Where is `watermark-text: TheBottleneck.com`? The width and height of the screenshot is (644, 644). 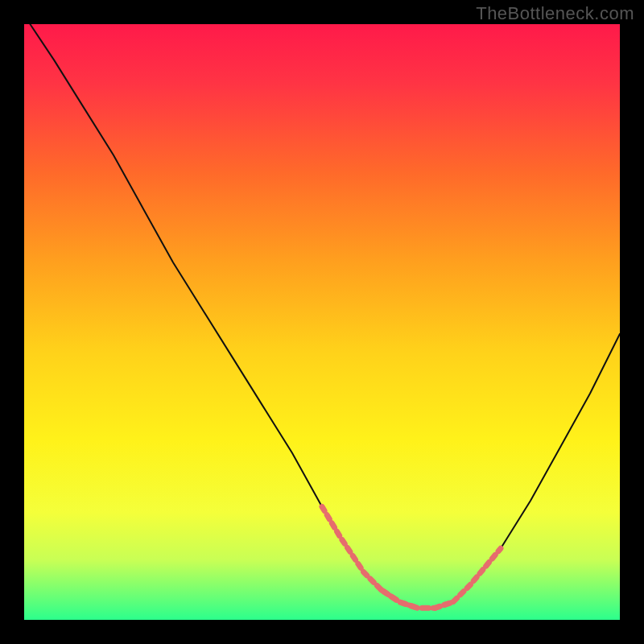 watermark-text: TheBottleneck.com is located at coordinates (555, 14).